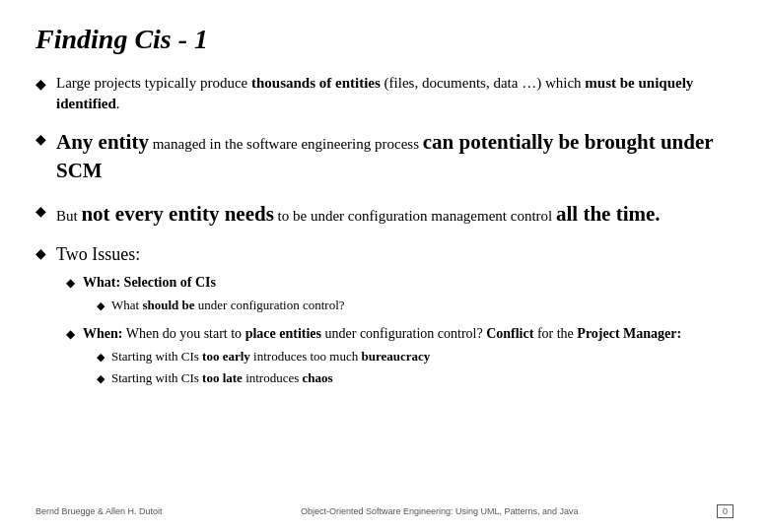 The height and width of the screenshot is (532, 769). I want to click on normal-to-be: to be under configuration management con…, so click(417, 216).